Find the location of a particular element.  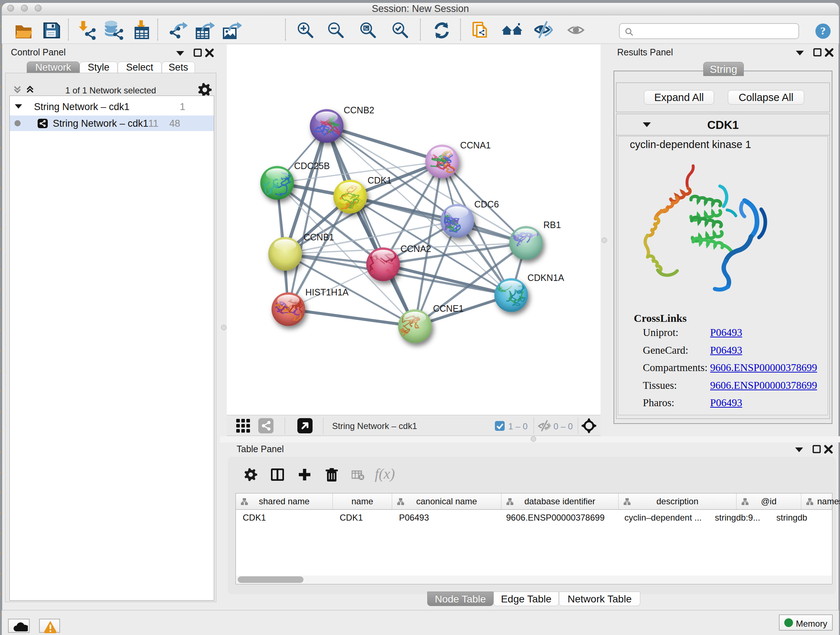

svg-text: CCNB2 is located at coordinates (359, 110).